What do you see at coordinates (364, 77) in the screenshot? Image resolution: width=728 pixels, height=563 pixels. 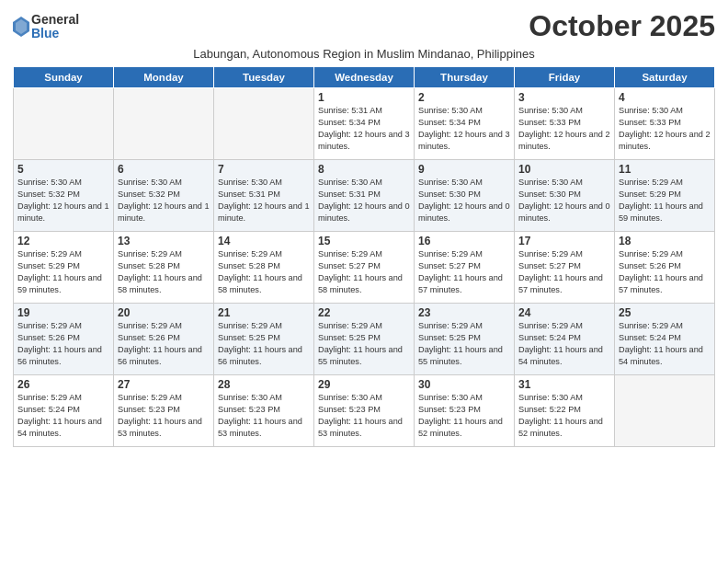 I see `header-row-days: SundayMondayTuesdayWednesdayThursdayFrid…` at bounding box center [364, 77].